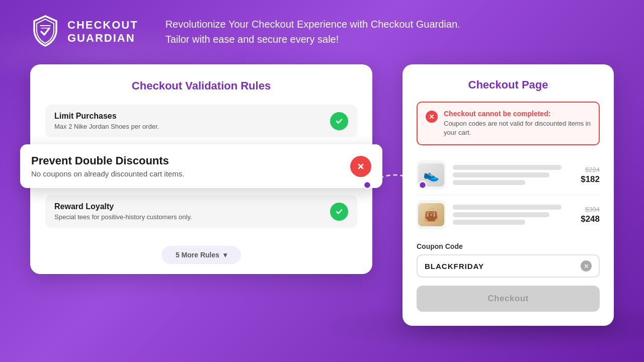 The height and width of the screenshot is (362, 644). What do you see at coordinates (201, 211) in the screenshot?
I see `rule-item-reward-loyalty: Reward Loyalty Special tees for positive…` at bounding box center [201, 211].